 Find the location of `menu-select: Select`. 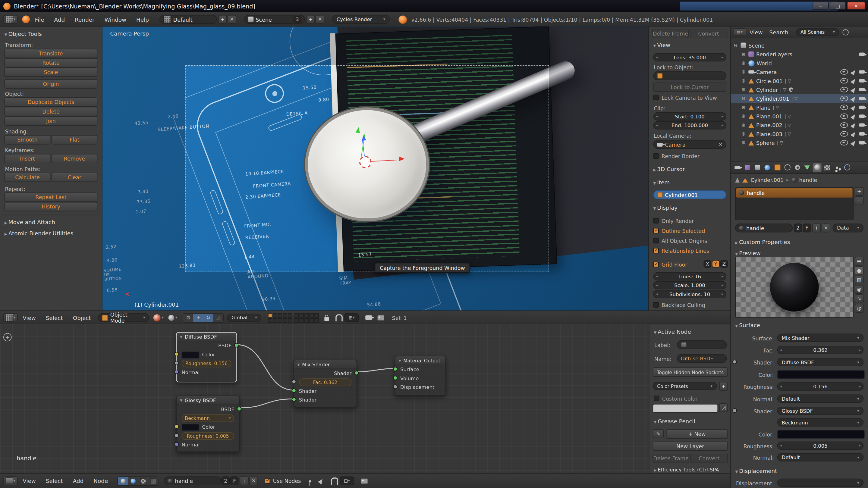

menu-select: Select is located at coordinates (54, 481).